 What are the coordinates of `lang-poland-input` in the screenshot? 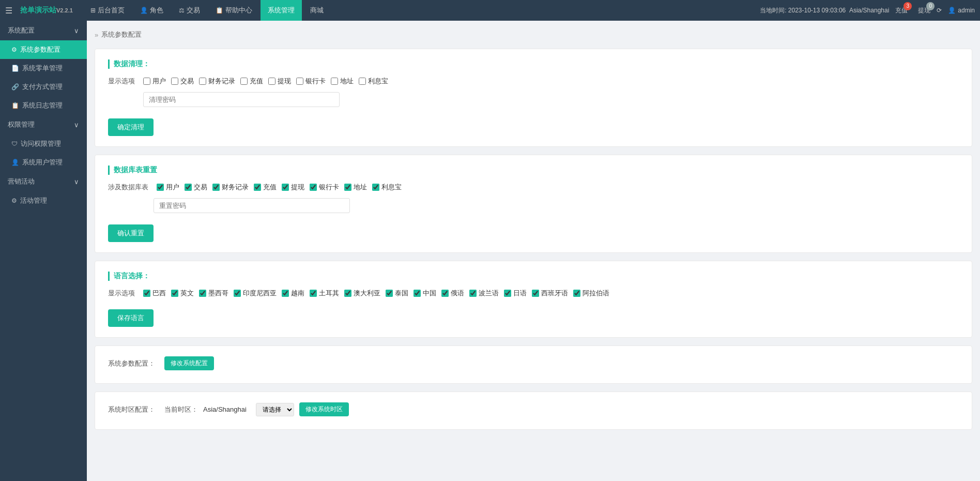 It's located at (473, 293).